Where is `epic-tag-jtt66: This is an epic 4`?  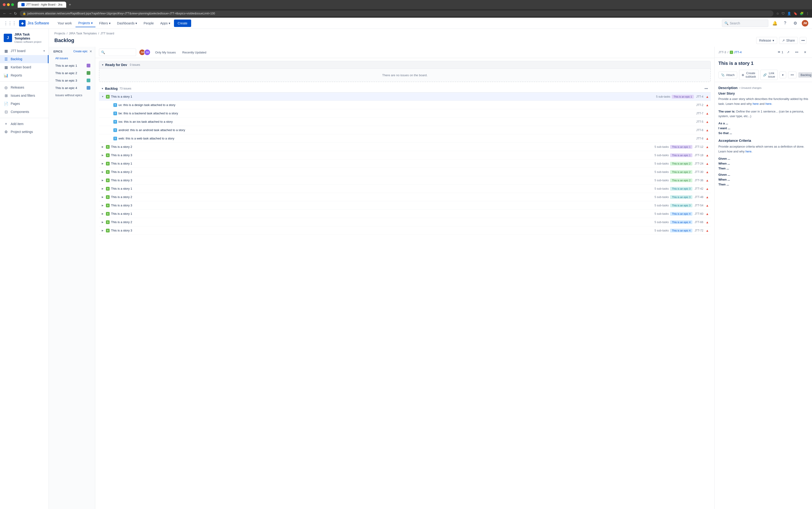
epic-tag-jtt66: This is an epic 4 is located at coordinates (681, 222).